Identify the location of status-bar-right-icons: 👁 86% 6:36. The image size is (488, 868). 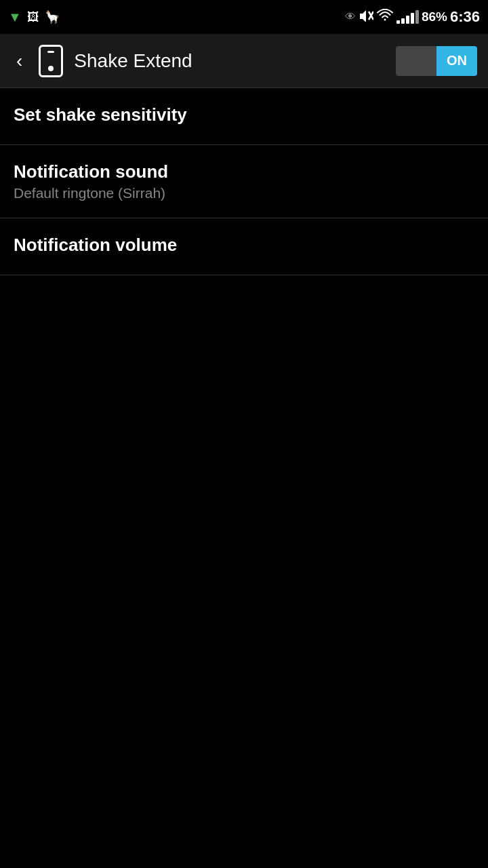
(412, 17).